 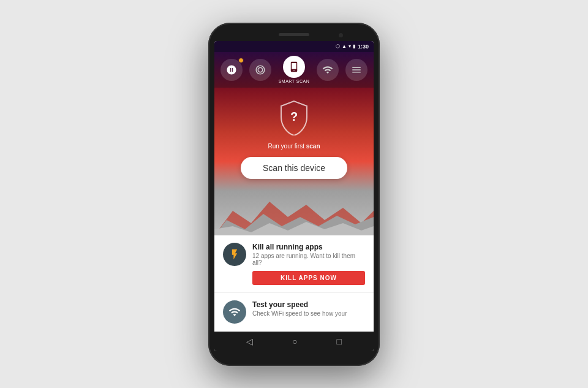 I want to click on phone-top-decoration, so click(x=294, y=35).